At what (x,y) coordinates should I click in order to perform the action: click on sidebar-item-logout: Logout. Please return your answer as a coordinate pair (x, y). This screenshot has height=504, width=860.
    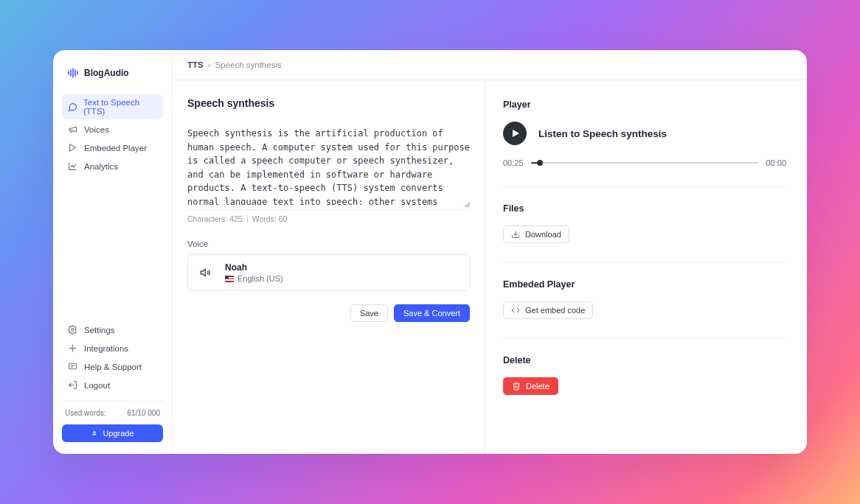
    Looking at the image, I should click on (112, 385).